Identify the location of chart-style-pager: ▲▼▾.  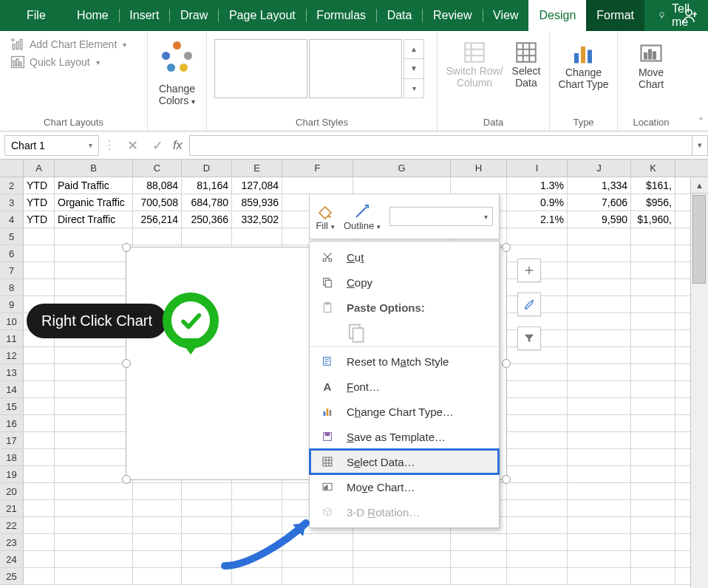
(414, 69).